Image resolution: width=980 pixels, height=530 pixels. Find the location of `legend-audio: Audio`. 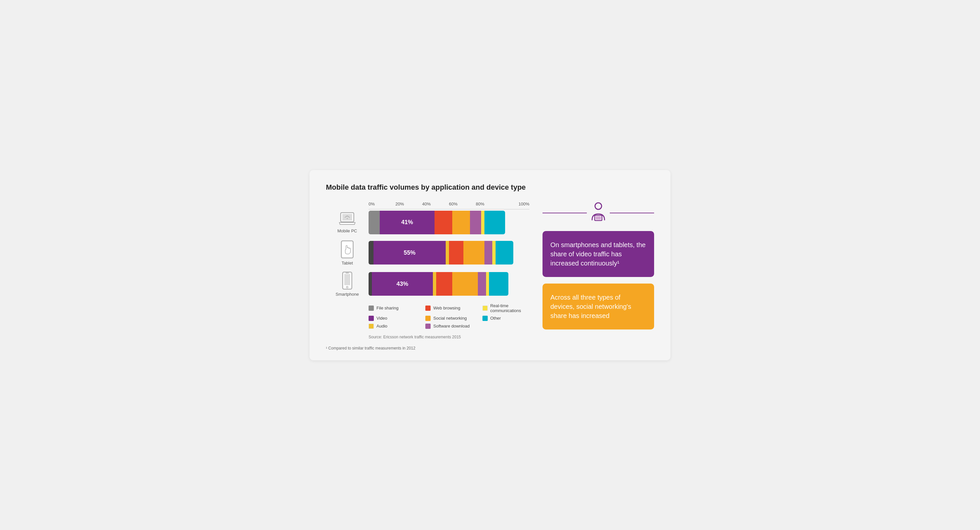

legend-audio: Audio is located at coordinates (392, 326).